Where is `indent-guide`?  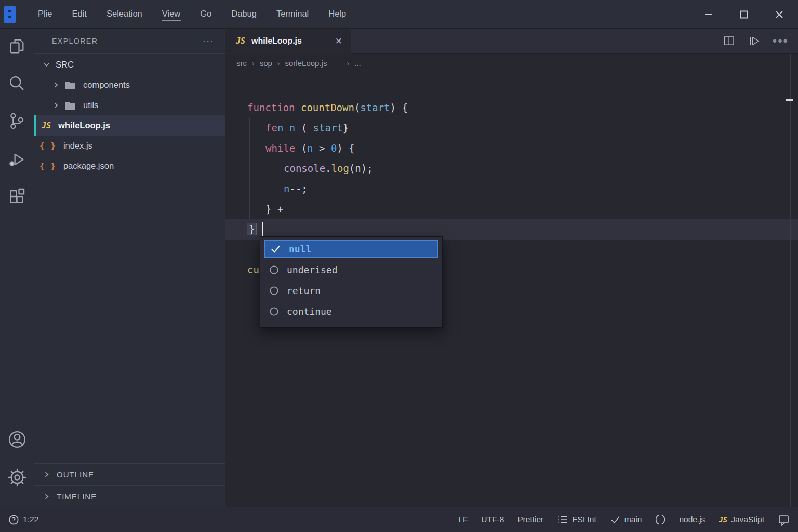 indent-guide is located at coordinates (268, 179).